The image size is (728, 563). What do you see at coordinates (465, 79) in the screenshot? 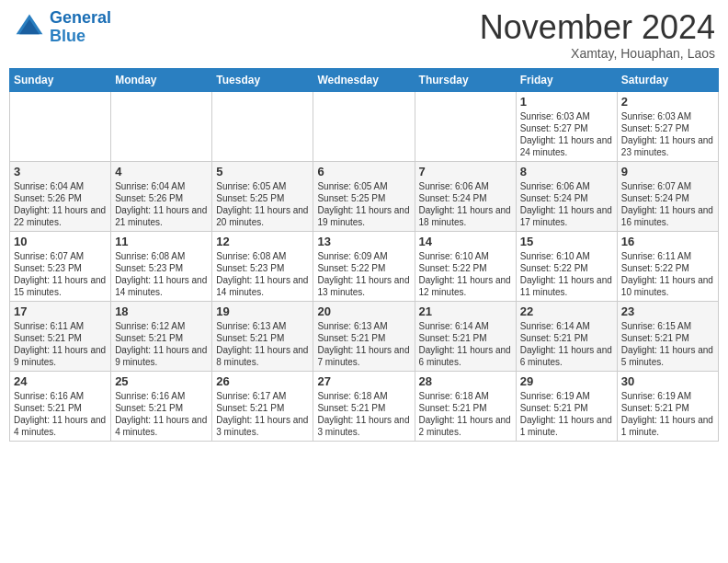
I see `weekday-header-thursday: Thursday` at bounding box center [465, 79].